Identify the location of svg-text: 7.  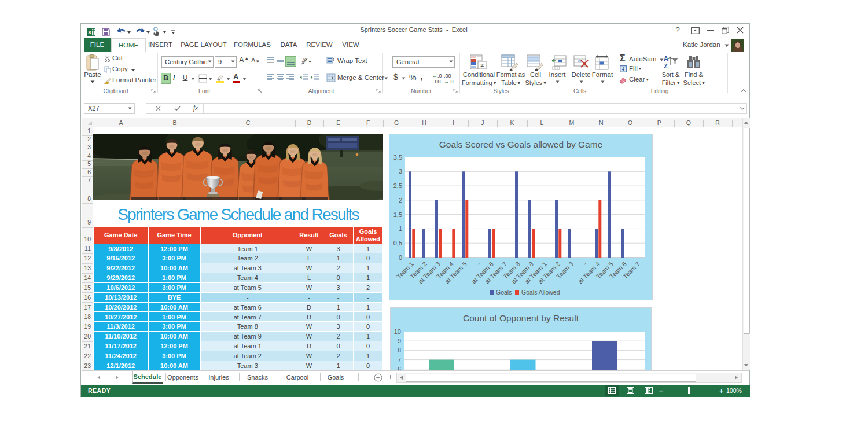
(399, 360).